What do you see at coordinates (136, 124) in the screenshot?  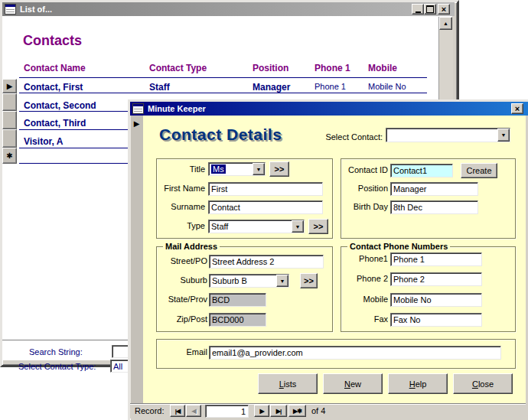 I see `current-record-arrow-icon: ▶` at bounding box center [136, 124].